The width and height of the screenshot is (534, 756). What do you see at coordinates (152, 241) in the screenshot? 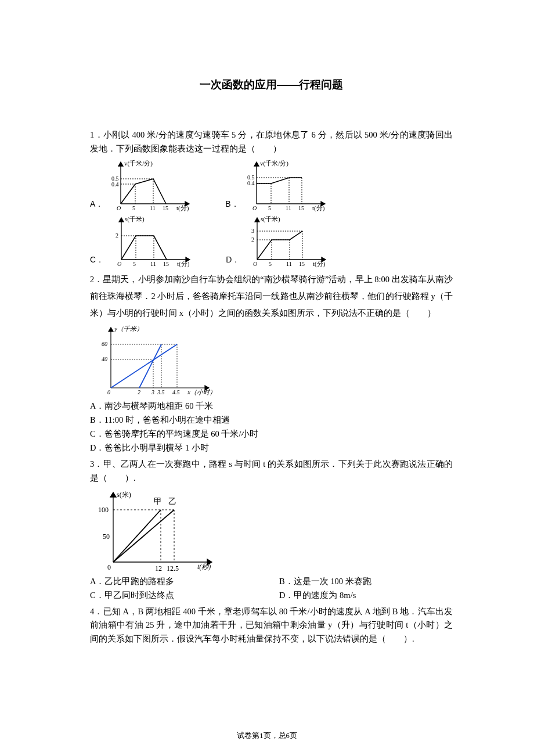
I see `q1-chart-c: s(千米) 2 O 5 11 15 t(分)` at bounding box center [152, 241].